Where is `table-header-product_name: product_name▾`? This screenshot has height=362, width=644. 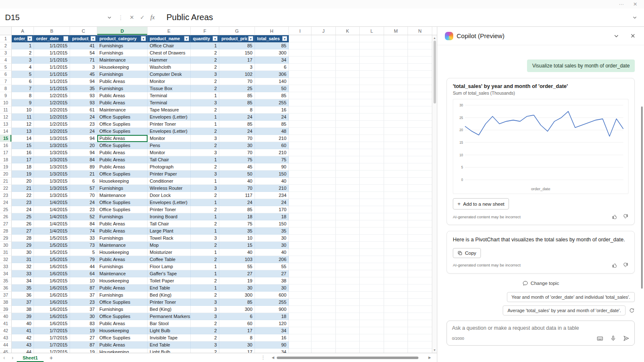
table-header-product_name: product_name▾ is located at coordinates (169, 39).